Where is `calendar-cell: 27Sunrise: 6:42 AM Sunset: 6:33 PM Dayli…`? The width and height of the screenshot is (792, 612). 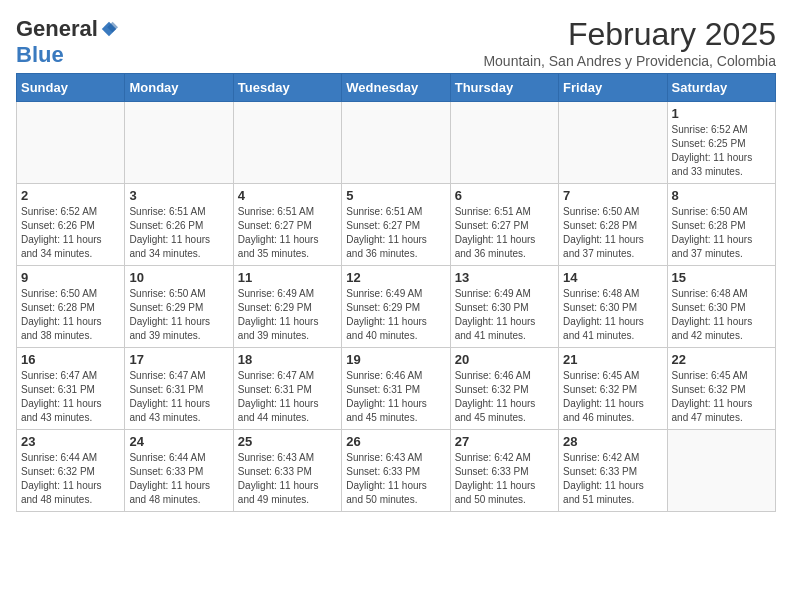 calendar-cell: 27Sunrise: 6:42 AM Sunset: 6:33 PM Dayli… is located at coordinates (504, 471).